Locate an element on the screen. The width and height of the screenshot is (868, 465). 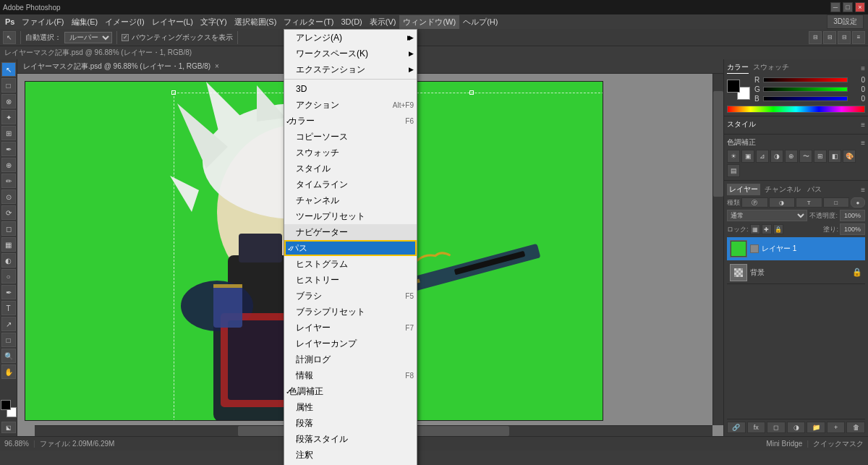
dd-extensions: エクステンション ▶ is located at coordinates (350, 69).